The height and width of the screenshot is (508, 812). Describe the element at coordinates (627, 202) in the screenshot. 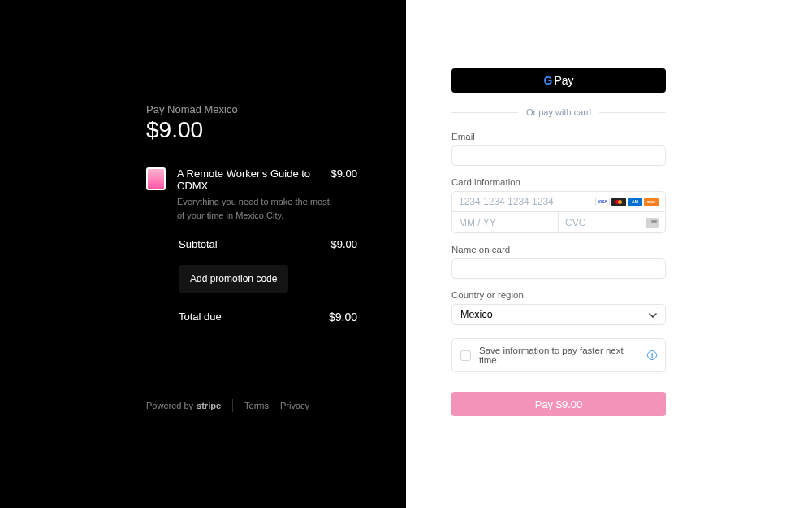

I see `card-brand-icons: VISA AM DISC` at that location.